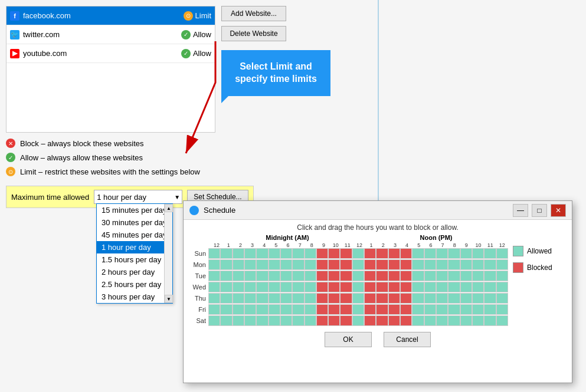 The image size is (586, 392). Describe the element at coordinates (539, 210) in the screenshot. I see `maximize-button: □` at that location.